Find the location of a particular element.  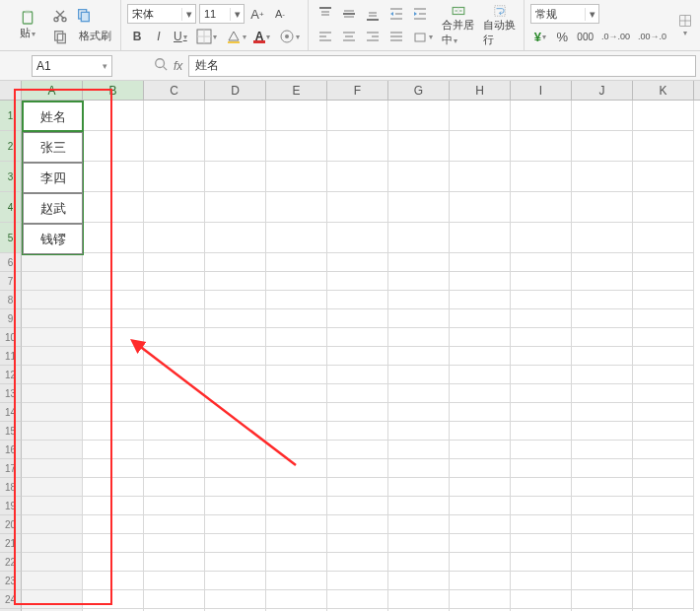

percent-button: % is located at coordinates (562, 36).